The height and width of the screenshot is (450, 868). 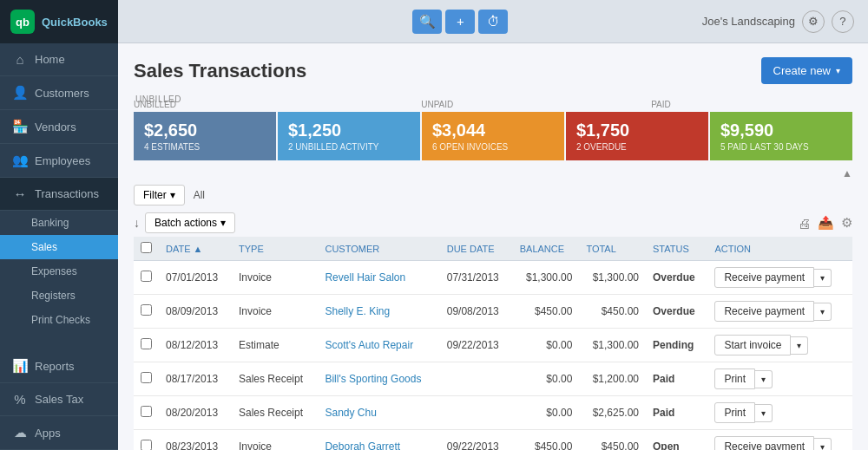 I want to click on sidebar-item-print-checks-label: Print Checks, so click(x=61, y=320).